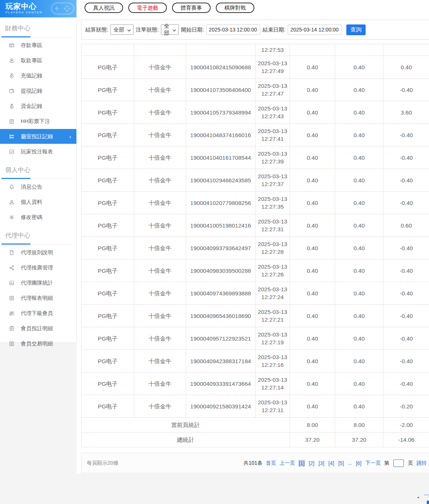  I want to click on page-link-7: [6], so click(359, 463).